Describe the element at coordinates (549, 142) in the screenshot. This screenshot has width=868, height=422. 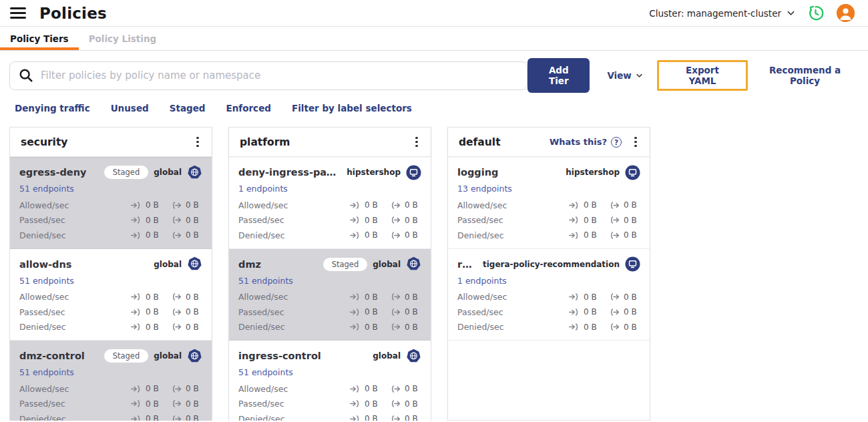
I see `tier-header: default Whats this? ?` at that location.